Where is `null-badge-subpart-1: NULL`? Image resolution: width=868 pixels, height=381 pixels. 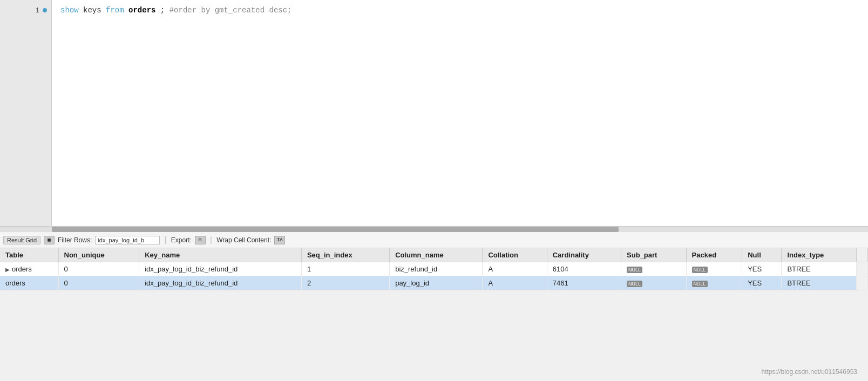 null-badge-subpart-1: NULL is located at coordinates (635, 270).